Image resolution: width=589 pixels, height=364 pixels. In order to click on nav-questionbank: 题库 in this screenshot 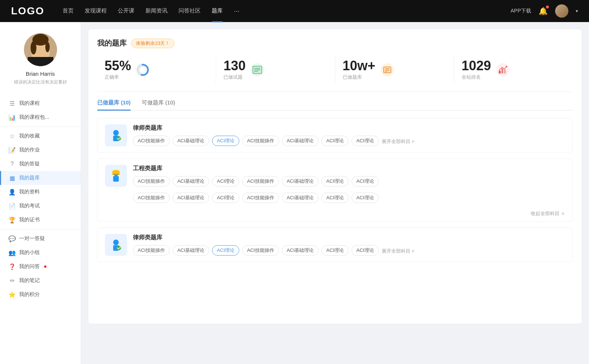, I will do `click(217, 11)`.